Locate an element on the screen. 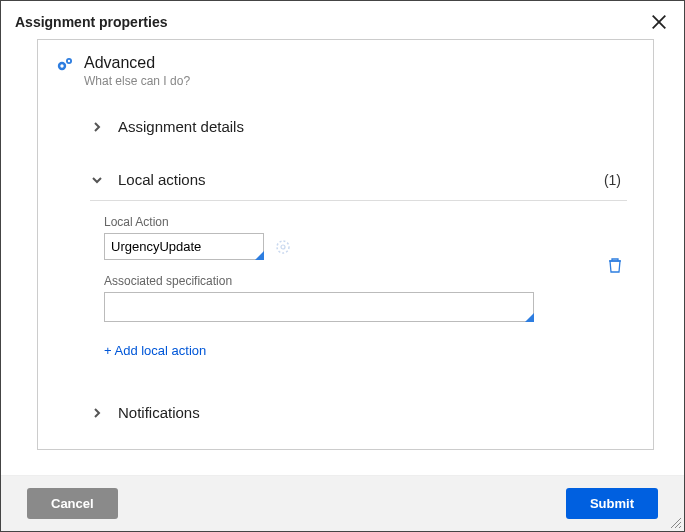 This screenshot has height=532, width=685. close-icon is located at coordinates (659, 22).